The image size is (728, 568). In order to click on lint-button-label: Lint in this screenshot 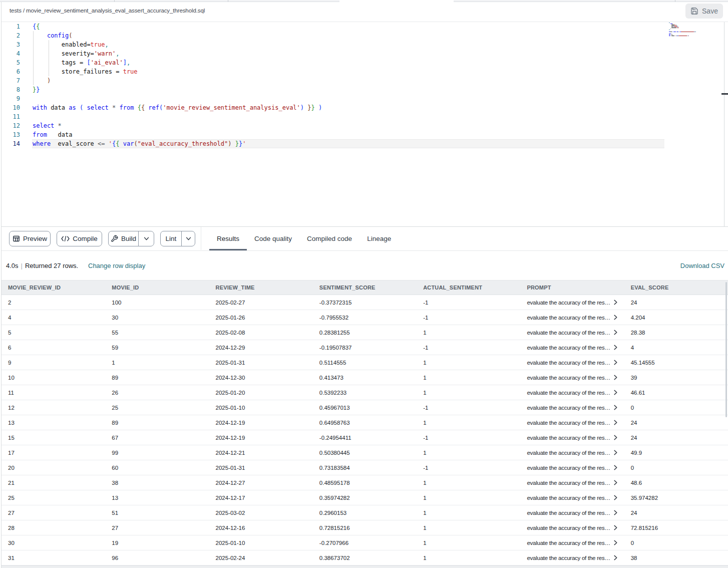, I will do `click(171, 238)`.